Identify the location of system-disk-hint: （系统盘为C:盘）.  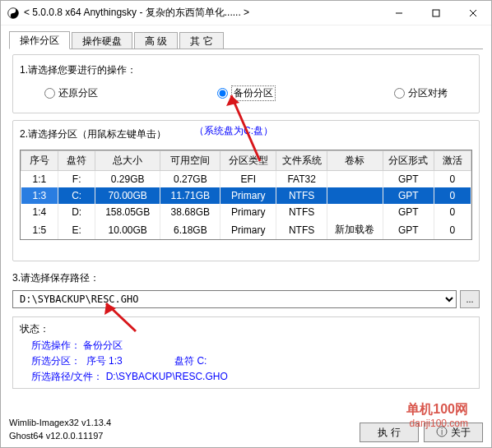
(234, 132).